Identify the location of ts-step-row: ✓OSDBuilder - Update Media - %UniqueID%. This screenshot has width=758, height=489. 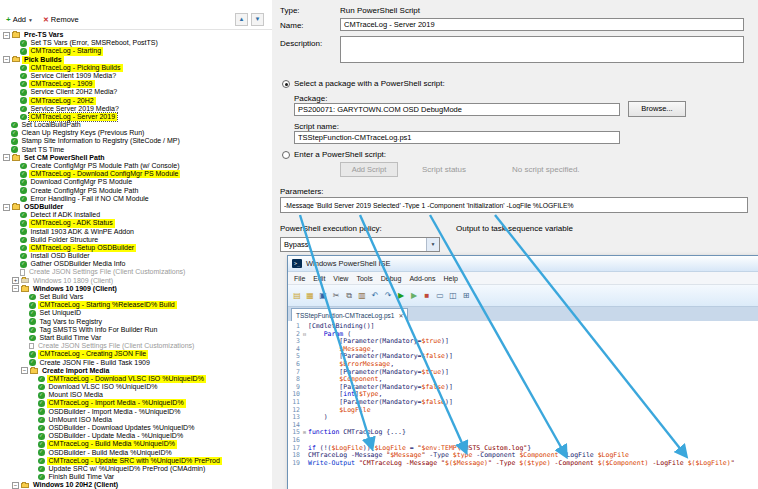
(136, 436).